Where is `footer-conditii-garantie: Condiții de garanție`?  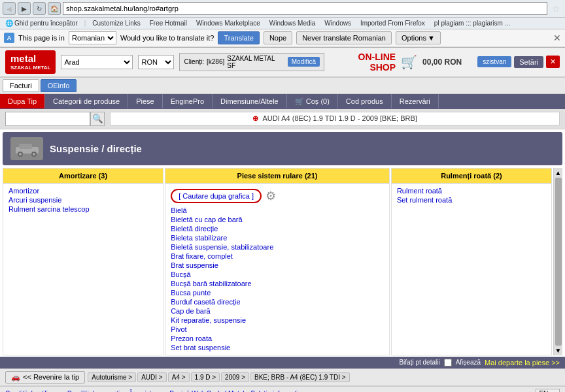
footer-conditii-garantie: Condiții de garanție is located at coordinates (95, 391).